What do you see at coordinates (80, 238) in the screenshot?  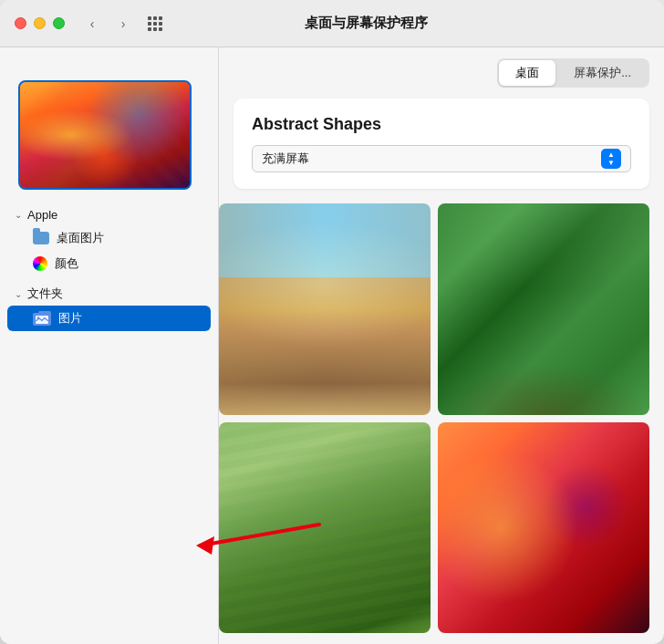 I see `sidebar-item-desktop-pics-label: 桌面图片` at bounding box center [80, 238].